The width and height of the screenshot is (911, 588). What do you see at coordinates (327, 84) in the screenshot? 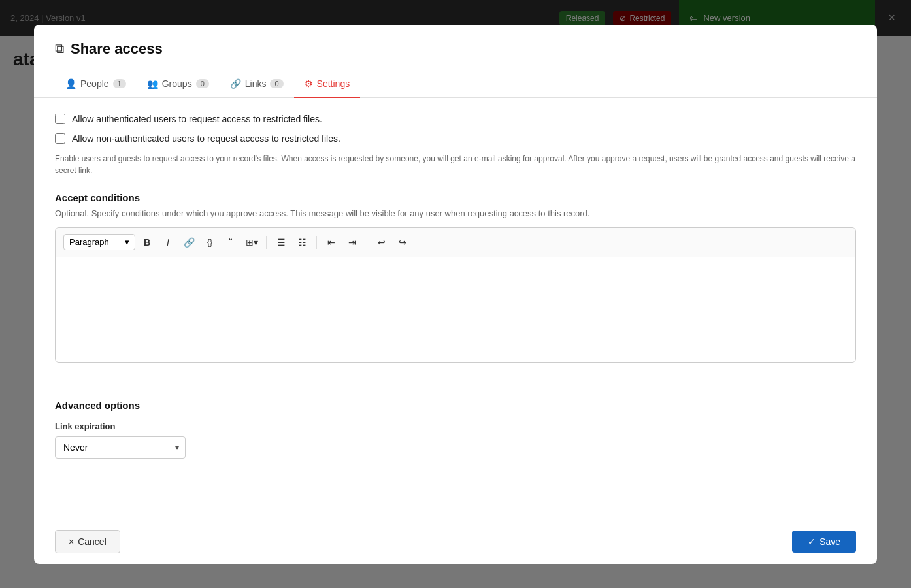
I see `tab-settings: ⚙ Settings` at bounding box center [327, 84].